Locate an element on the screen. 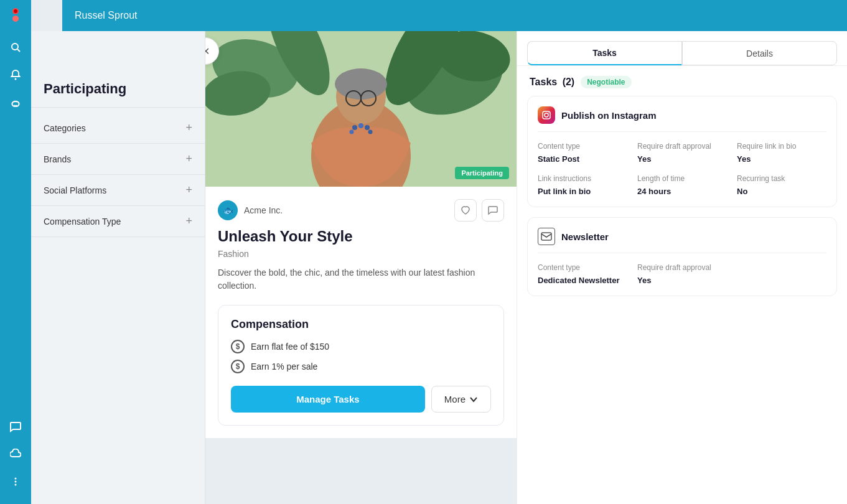 The width and height of the screenshot is (847, 504). sidebar-item-label-categories: Categories is located at coordinates (65, 128).